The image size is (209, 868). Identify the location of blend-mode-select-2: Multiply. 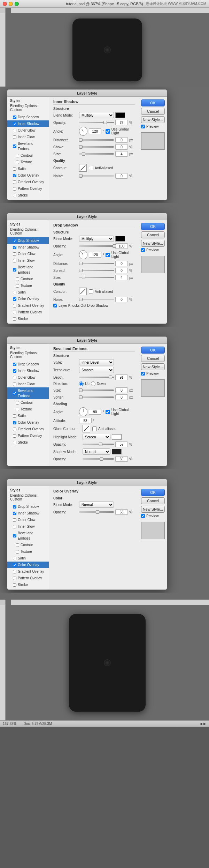
(96, 239).